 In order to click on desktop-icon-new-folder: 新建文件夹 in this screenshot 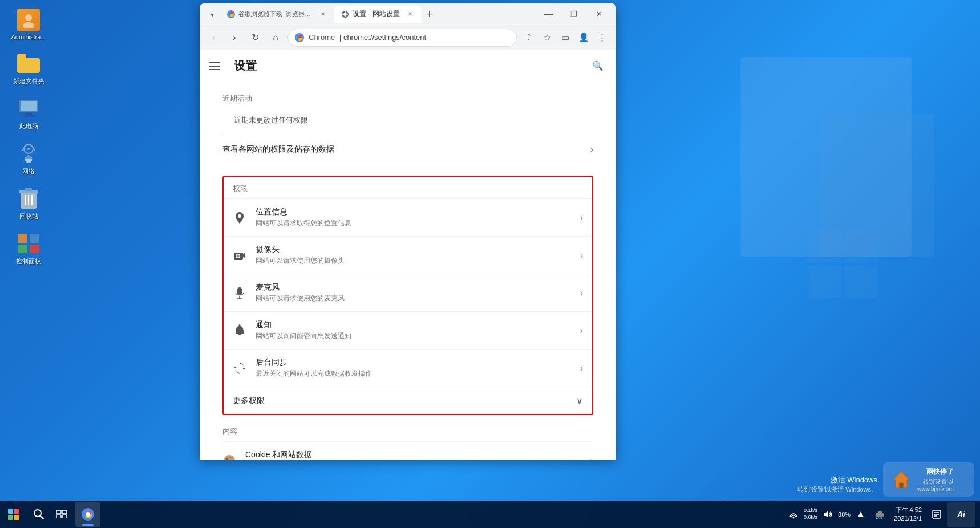, I will do `click(29, 68)`.